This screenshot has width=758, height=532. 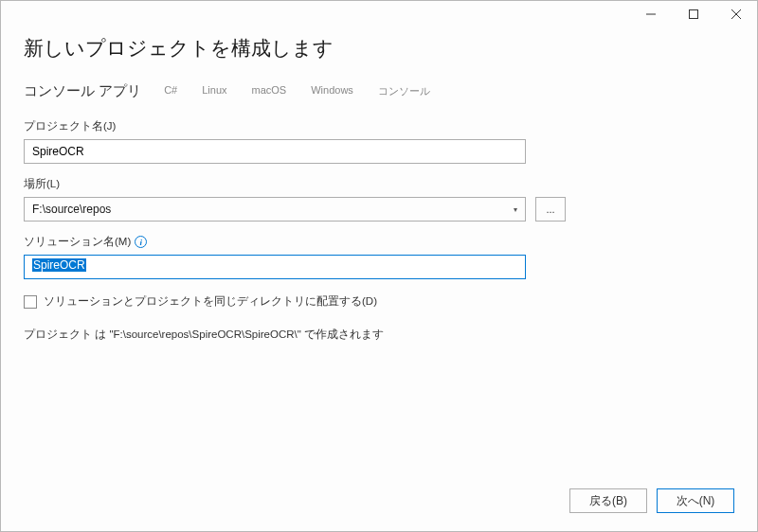 What do you see at coordinates (269, 91) in the screenshot?
I see `tag: macOS` at bounding box center [269, 91].